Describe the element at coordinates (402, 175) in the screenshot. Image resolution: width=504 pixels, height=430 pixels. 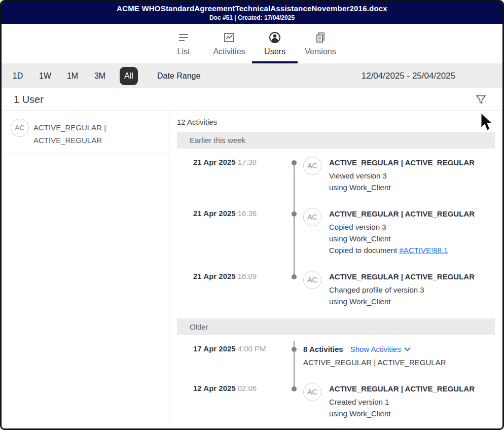
I see `activity-action: Viewed version 3` at that location.